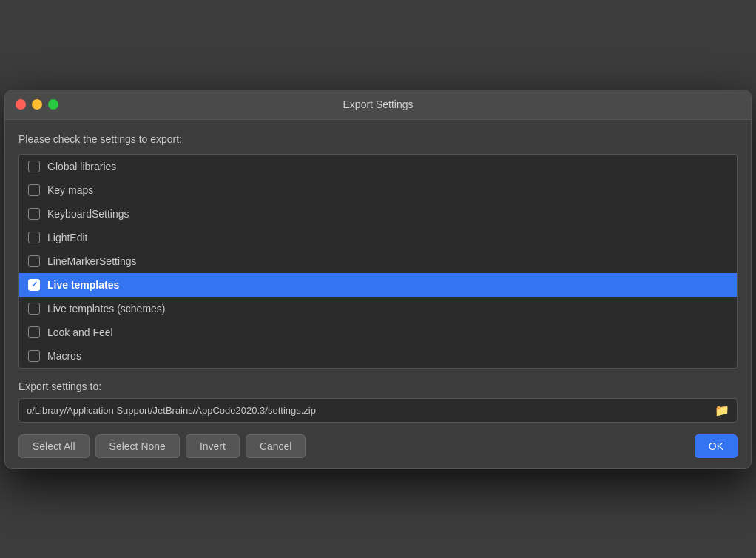 The height and width of the screenshot is (558, 756). Describe the element at coordinates (138, 446) in the screenshot. I see `select-none-button: Select None` at that location.